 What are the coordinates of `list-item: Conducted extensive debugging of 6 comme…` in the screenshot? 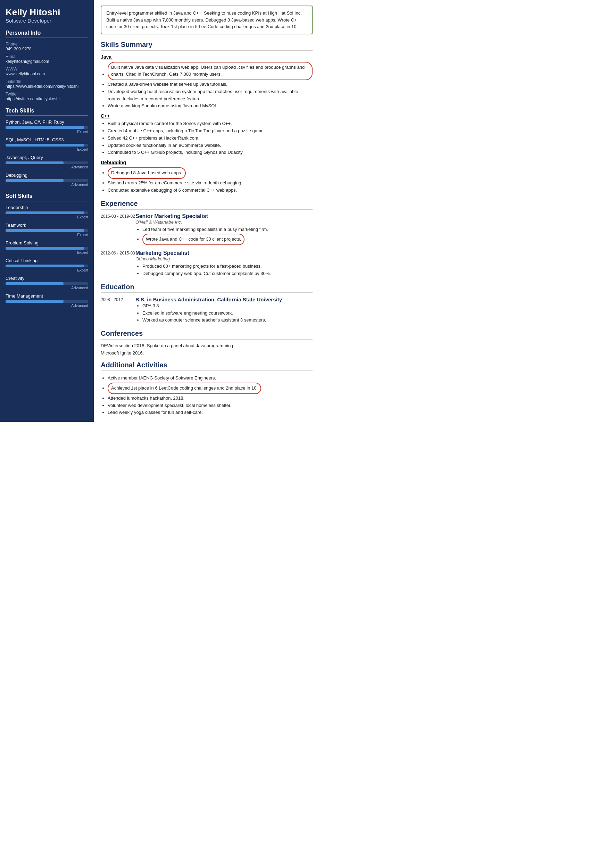 It's located at (210, 191).